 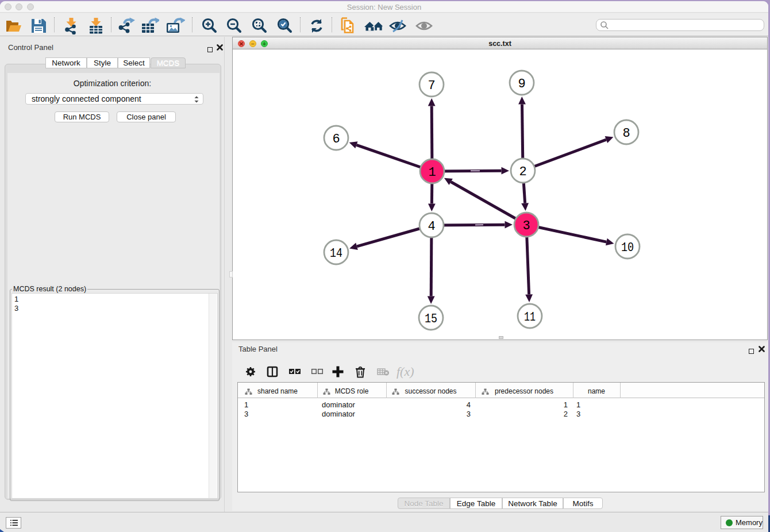 I want to click on svg-text: 6, so click(x=336, y=139).